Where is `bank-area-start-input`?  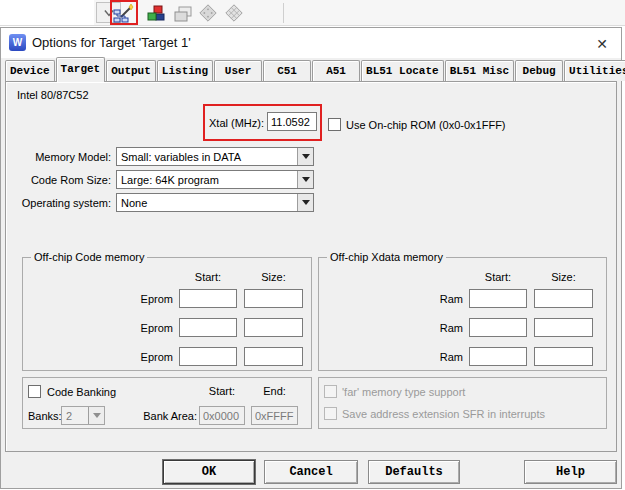 bank-area-start-input is located at coordinates (222, 416).